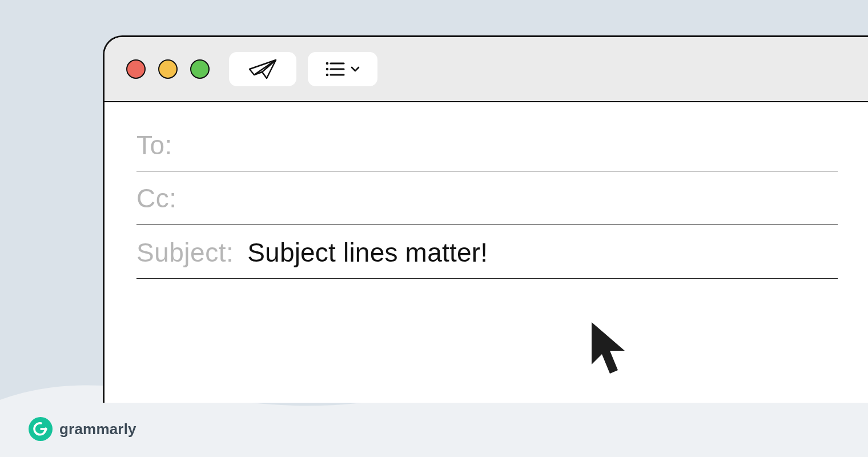 Image resolution: width=868 pixels, height=457 pixels. Describe the element at coordinates (98, 430) in the screenshot. I see `brand-name: grammarly` at that location.